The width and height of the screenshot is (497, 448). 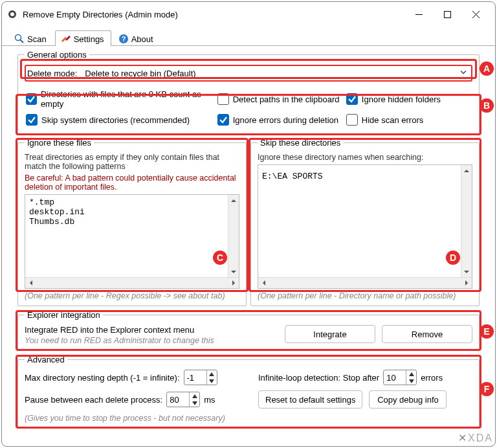 I want to click on max-depth-label: Max directory nesting depth (-1 = infini…, so click(x=102, y=378).